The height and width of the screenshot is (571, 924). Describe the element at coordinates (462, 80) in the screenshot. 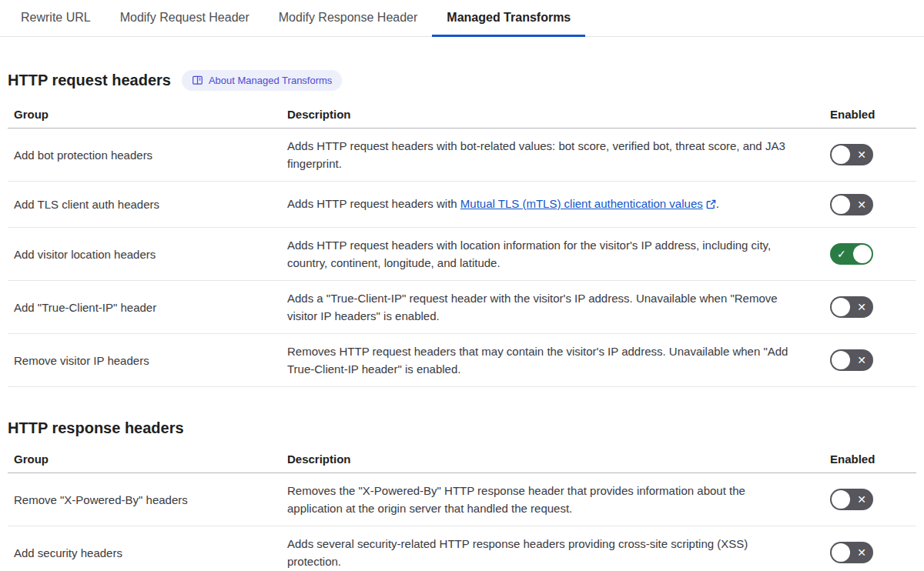

I see `request-headers-section-head: HTTP request headers About Managed Trans…` at that location.